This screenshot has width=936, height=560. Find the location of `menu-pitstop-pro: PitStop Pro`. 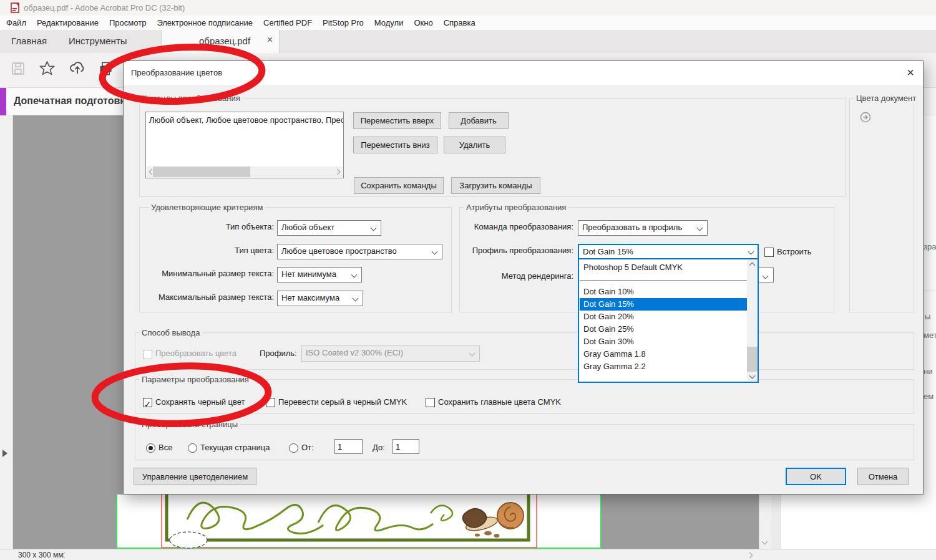

menu-pitstop-pro: PitStop Pro is located at coordinates (343, 22).